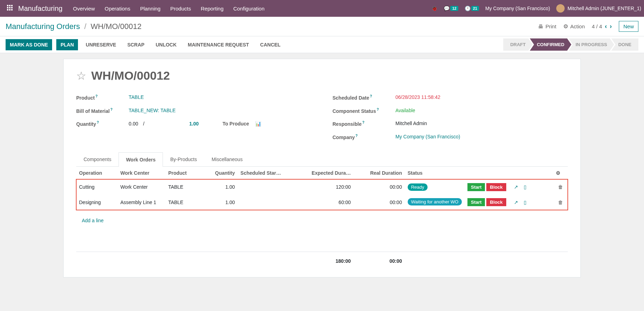  I want to click on nav-configuration: Configuration, so click(249, 8).